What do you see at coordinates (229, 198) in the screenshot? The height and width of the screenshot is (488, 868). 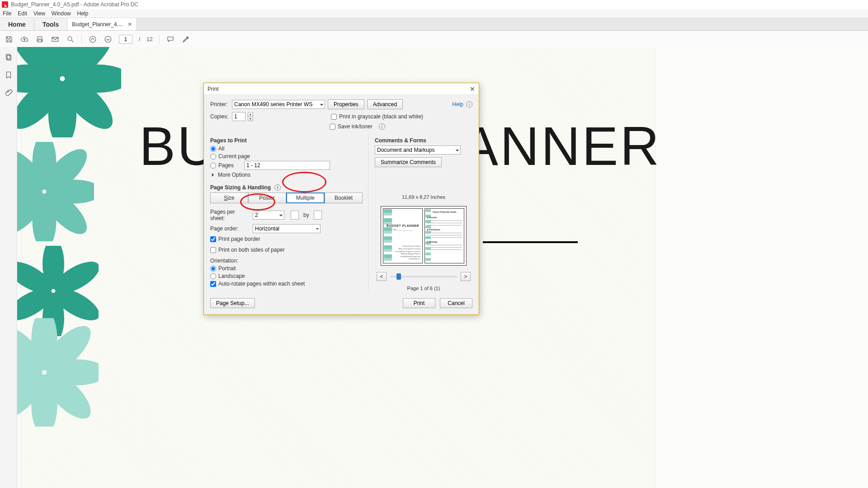 I see `seg-size: Size` at bounding box center [229, 198].